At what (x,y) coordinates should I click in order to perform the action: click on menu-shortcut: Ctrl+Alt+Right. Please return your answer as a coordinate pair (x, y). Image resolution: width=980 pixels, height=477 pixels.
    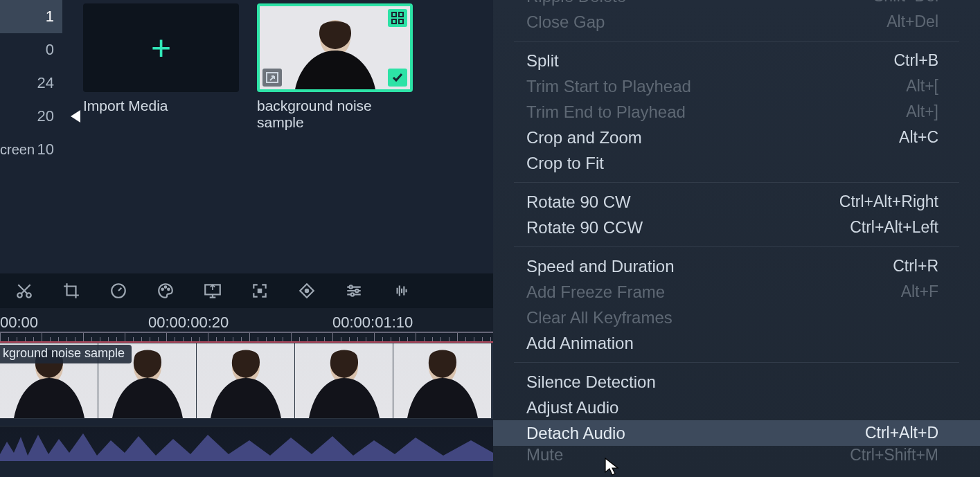
    Looking at the image, I should click on (889, 202).